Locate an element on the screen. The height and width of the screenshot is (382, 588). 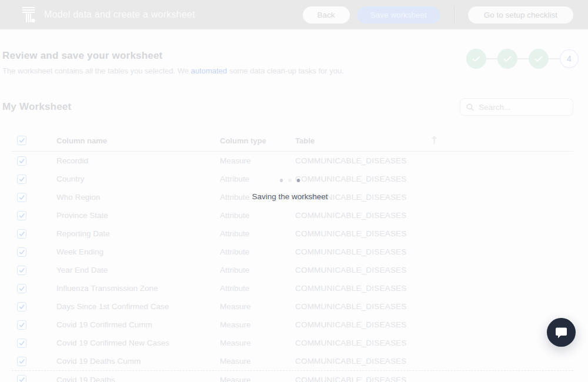
worksheet-header: My Worksheet is located at coordinates (288, 107).